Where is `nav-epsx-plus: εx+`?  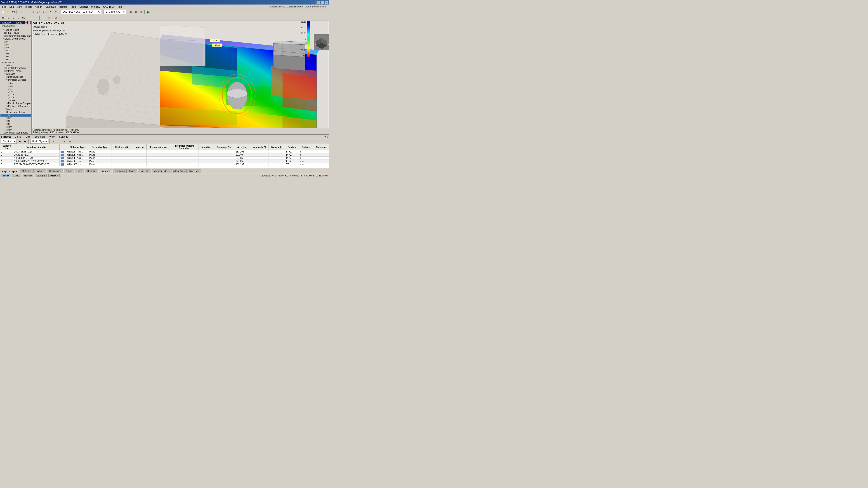 nav-epsx-plus: εx+ is located at coordinates (16, 115).